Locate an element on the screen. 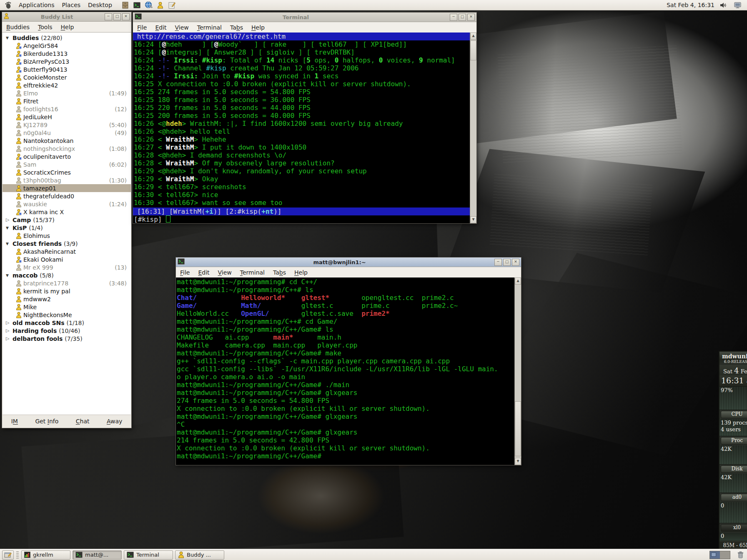 The image size is (747, 560). volume-icon is located at coordinates (723, 5).